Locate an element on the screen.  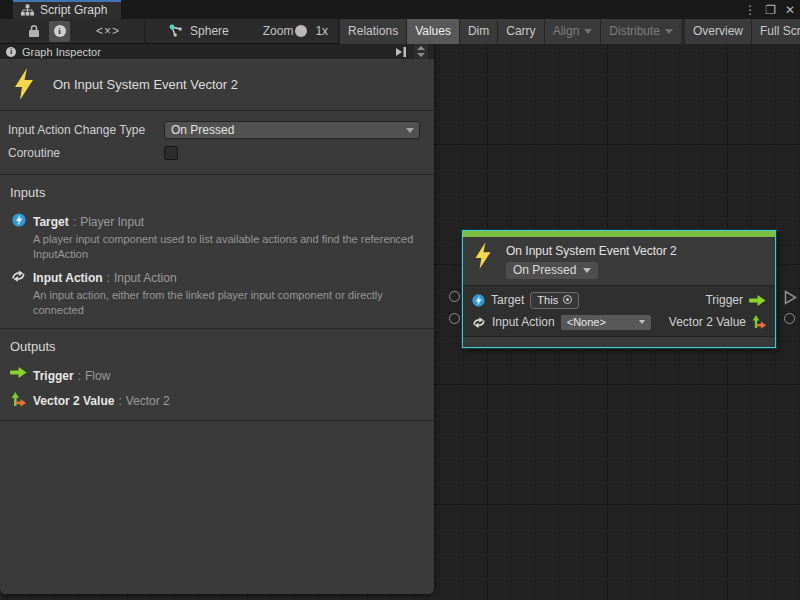
panel-spinner is located at coordinates (421, 52).